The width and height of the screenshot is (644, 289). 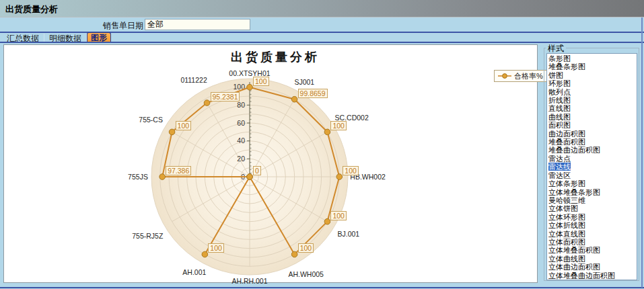 I want to click on style-option: 立体堆叠面积图, so click(x=592, y=250).